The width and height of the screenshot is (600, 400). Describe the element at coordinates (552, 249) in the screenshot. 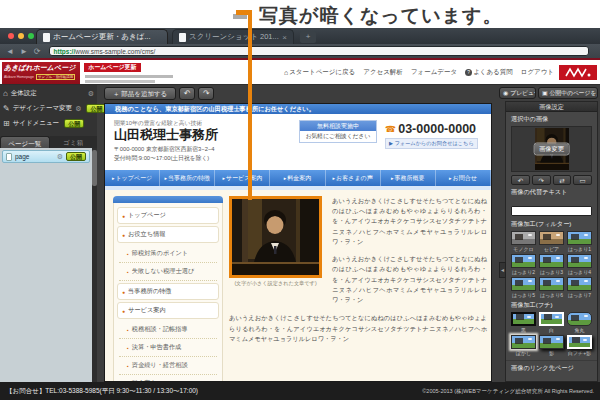

I see `filter-label: セピア` at that location.